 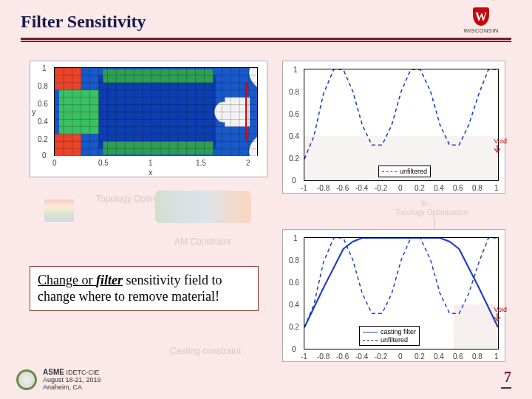 What do you see at coordinates (500, 146) in the screenshot?
I see `void-label-top: Void` at bounding box center [500, 146].